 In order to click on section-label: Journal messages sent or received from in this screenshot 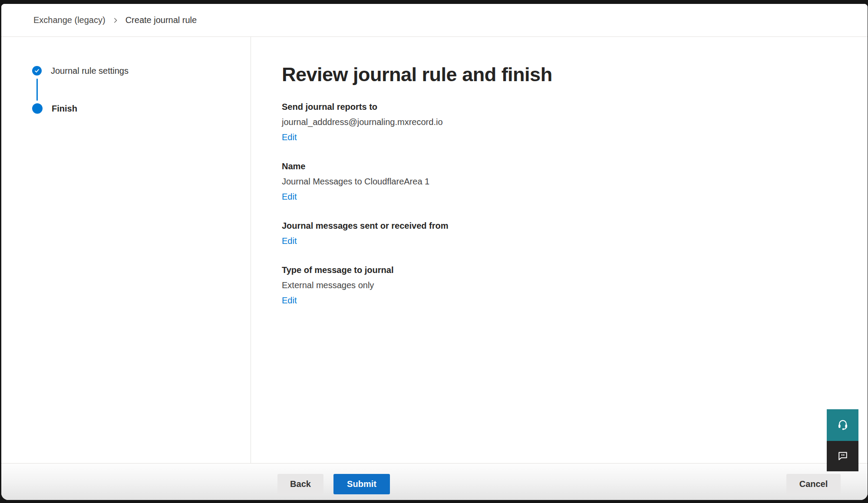, I will do `click(566, 226)`.